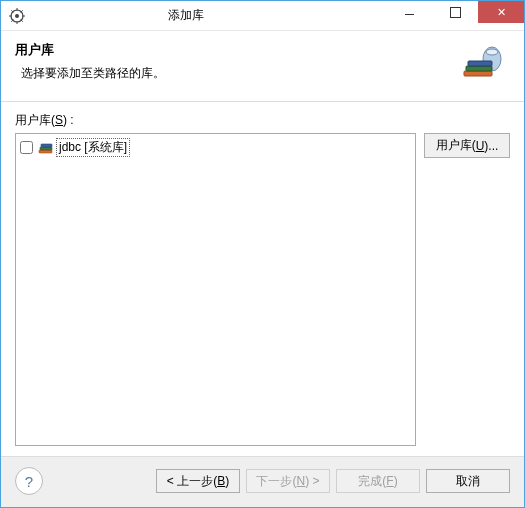 The image size is (525, 508). I want to click on cancel-button: 取消, so click(468, 481).